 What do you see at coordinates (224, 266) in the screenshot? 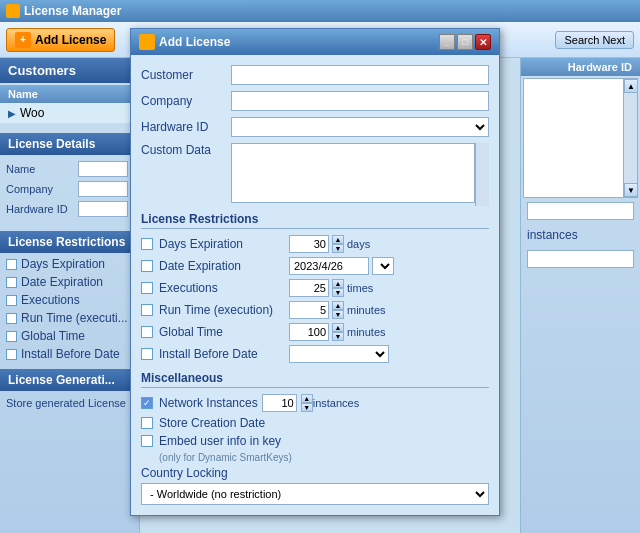
I see `date-expiration-label: Date Expiration` at bounding box center [224, 266].